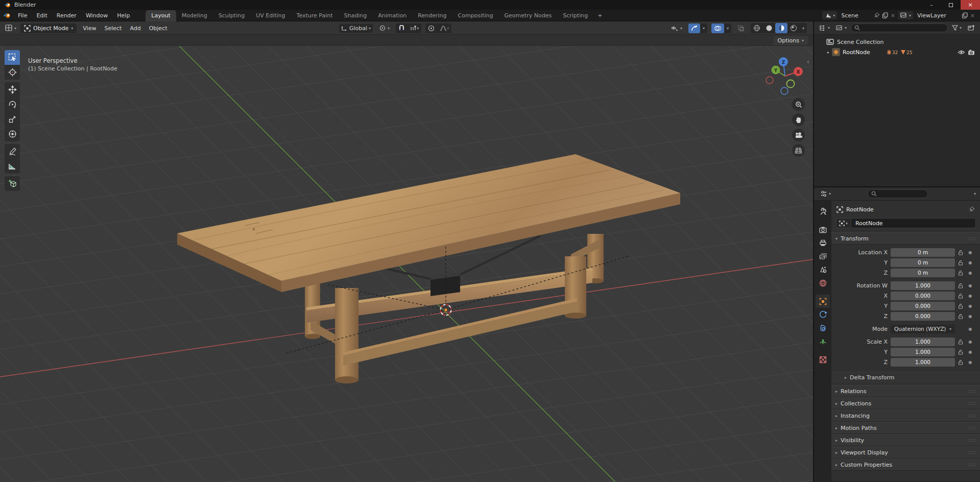  I want to click on viewport-menu-object: Object, so click(158, 29).